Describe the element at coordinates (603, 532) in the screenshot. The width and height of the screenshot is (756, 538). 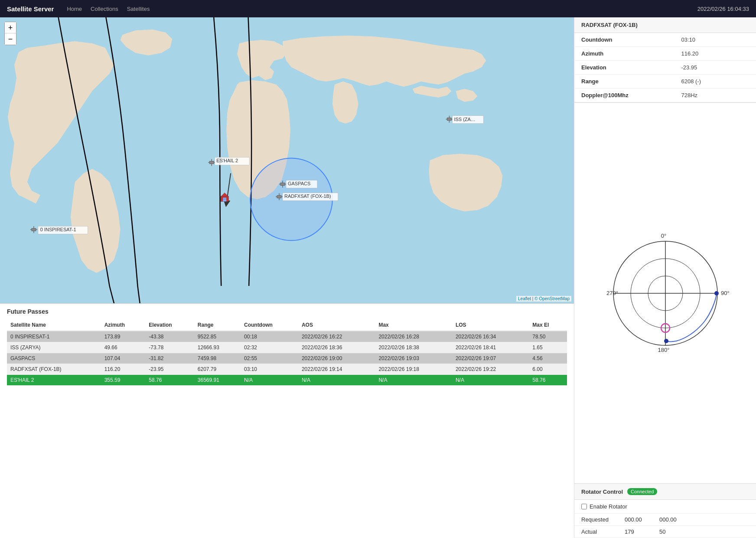
I see `rotator-row-label: Actual` at that location.